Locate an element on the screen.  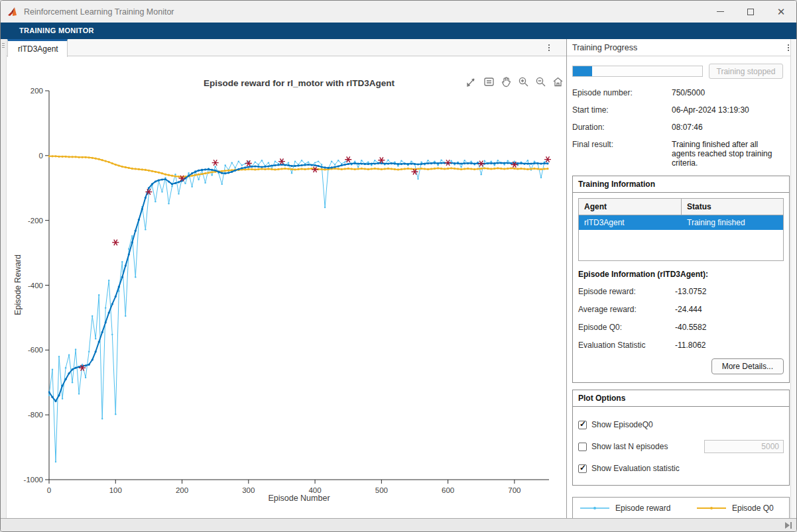
home-icon is located at coordinates (558, 82).